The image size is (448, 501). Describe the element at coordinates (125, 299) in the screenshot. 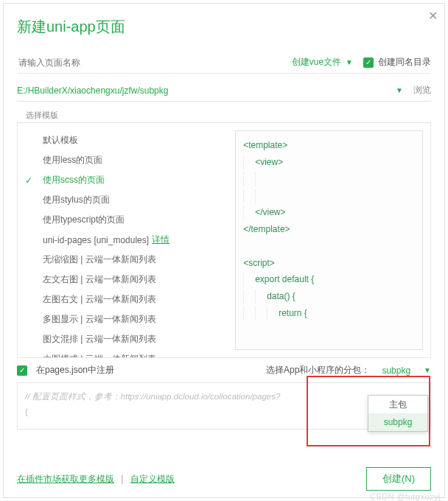

I see `template-item: 左图右文 | 云端一体新闻列表` at that location.